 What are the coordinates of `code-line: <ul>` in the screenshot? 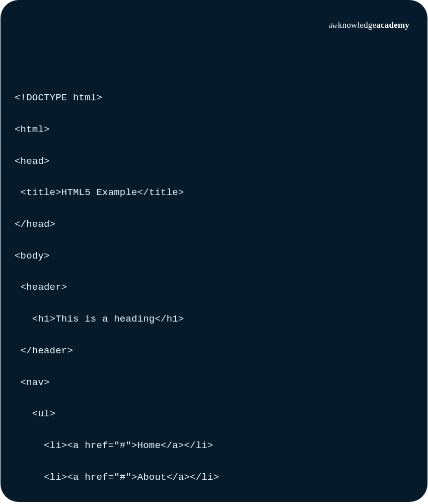 It's located at (214, 414).